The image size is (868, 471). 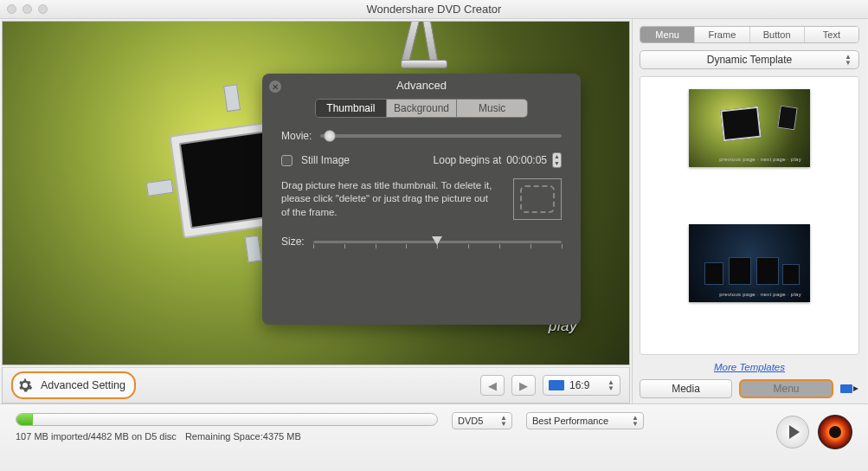 What do you see at coordinates (749, 389) in the screenshot?
I see `sidebar-bottom-tabs: Media Menu` at bounding box center [749, 389].